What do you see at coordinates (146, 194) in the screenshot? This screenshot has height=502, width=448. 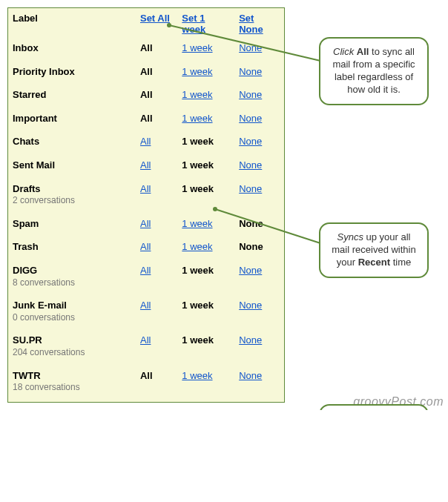 I see `table-row: Drafts 2 conversationsAll1 weekNone` at bounding box center [146, 194].